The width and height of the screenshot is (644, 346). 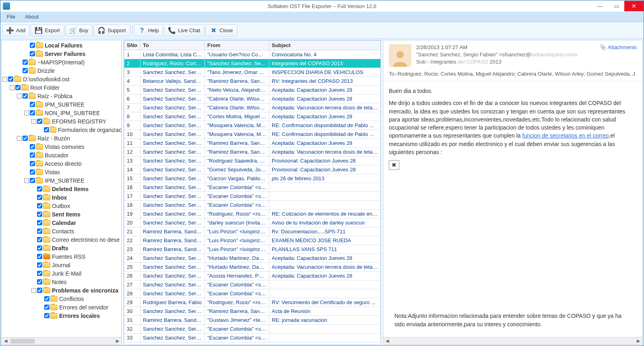 I want to click on tree-item: Calendar, so click(x=62, y=223).